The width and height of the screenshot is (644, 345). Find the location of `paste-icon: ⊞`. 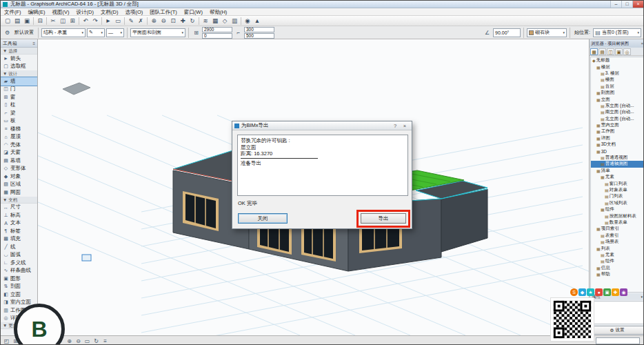

paste-icon: ⊞ is located at coordinates (72, 21).